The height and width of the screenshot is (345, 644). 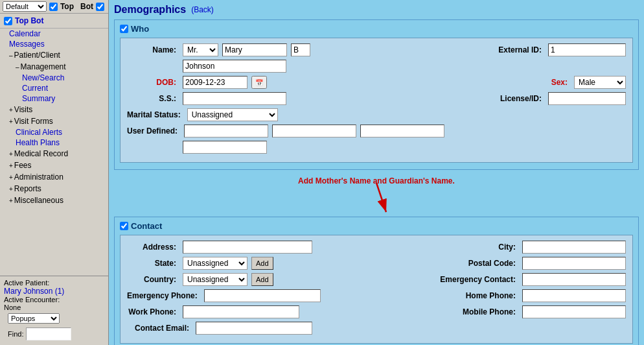 I want to click on management-header: – Management, so click(x=54, y=67).